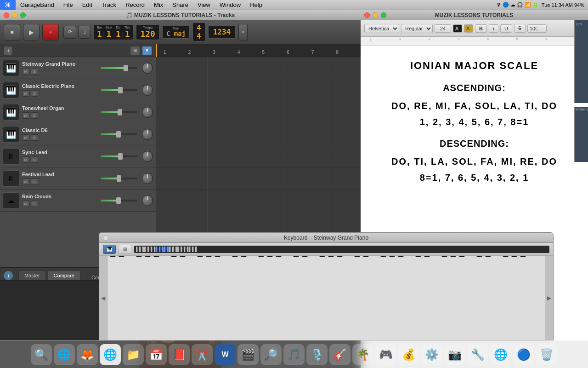 This screenshot has height=368, width=588. What do you see at coordinates (222, 32) in the screenshot?
I see `lcd-display: 1234` at bounding box center [222, 32].